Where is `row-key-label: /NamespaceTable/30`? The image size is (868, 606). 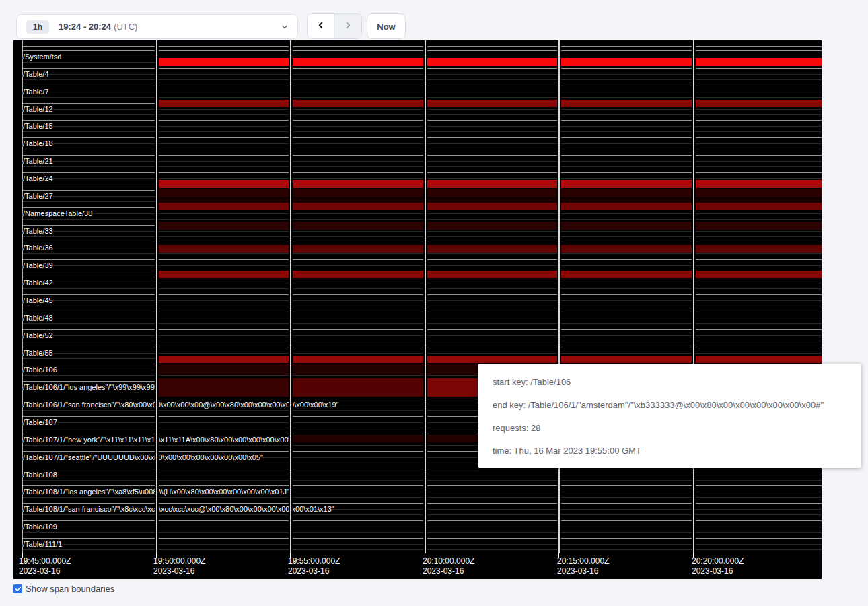
row-key-label: /NamespaceTable/30 is located at coordinates (58, 213).